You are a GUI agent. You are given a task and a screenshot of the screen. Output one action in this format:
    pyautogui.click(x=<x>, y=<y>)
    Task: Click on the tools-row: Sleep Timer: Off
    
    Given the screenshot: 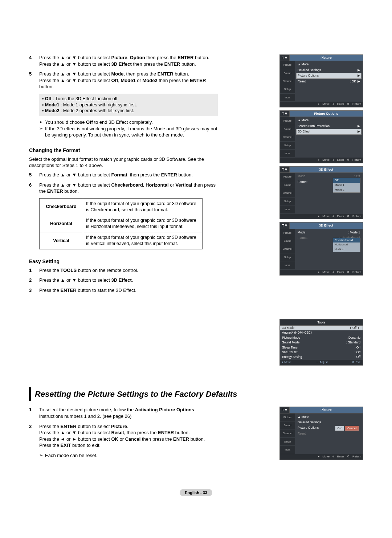 What is the action you would take?
    pyautogui.click(x=321, y=348)
    